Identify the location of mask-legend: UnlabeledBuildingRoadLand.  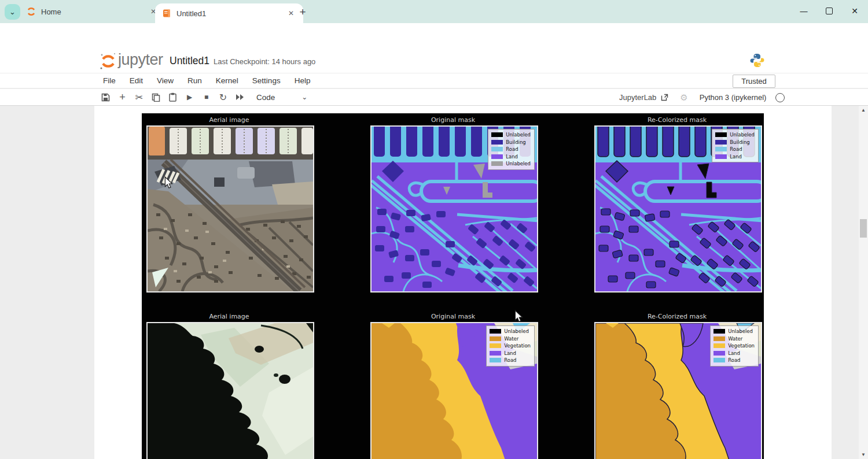
(735, 146).